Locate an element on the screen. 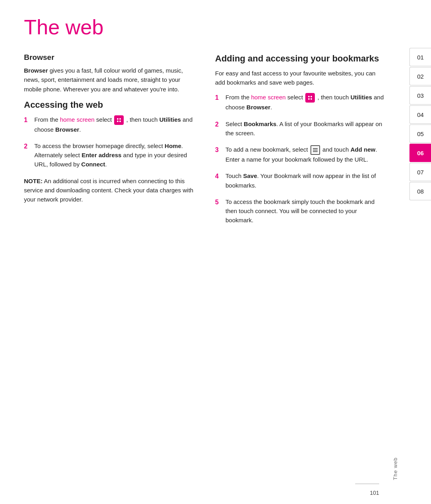 The width and height of the screenshot is (431, 504). bookmark-step-5-text: To access the bookmark simply touch the … is located at coordinates (306, 211).